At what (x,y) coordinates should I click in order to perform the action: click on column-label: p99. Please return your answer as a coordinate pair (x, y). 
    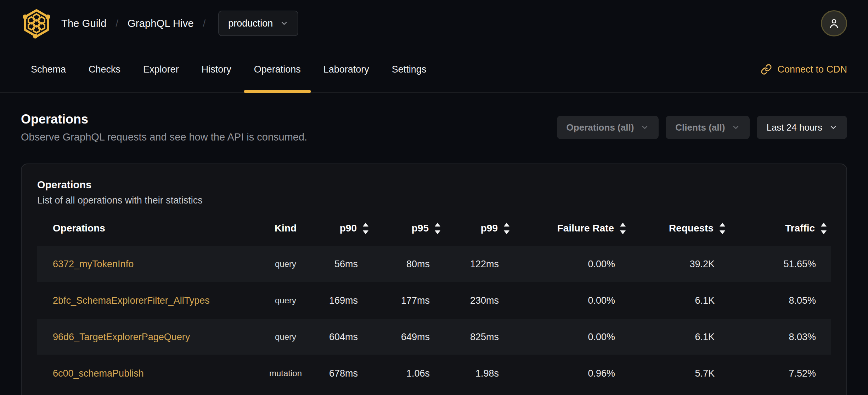
    Looking at the image, I should click on (489, 228).